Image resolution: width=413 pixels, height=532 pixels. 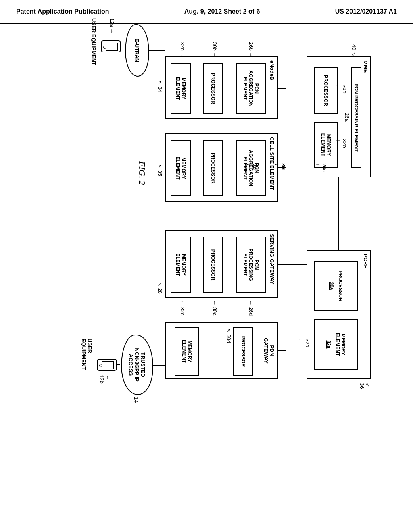 I want to click on mme-mem-ref: 32e↓, so click(x=342, y=143).